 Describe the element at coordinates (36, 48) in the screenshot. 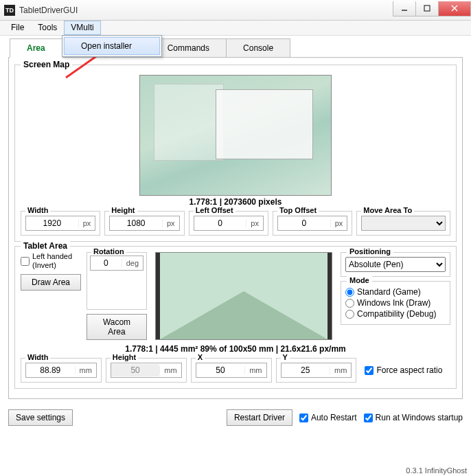

I see `tab-area: Area` at that location.